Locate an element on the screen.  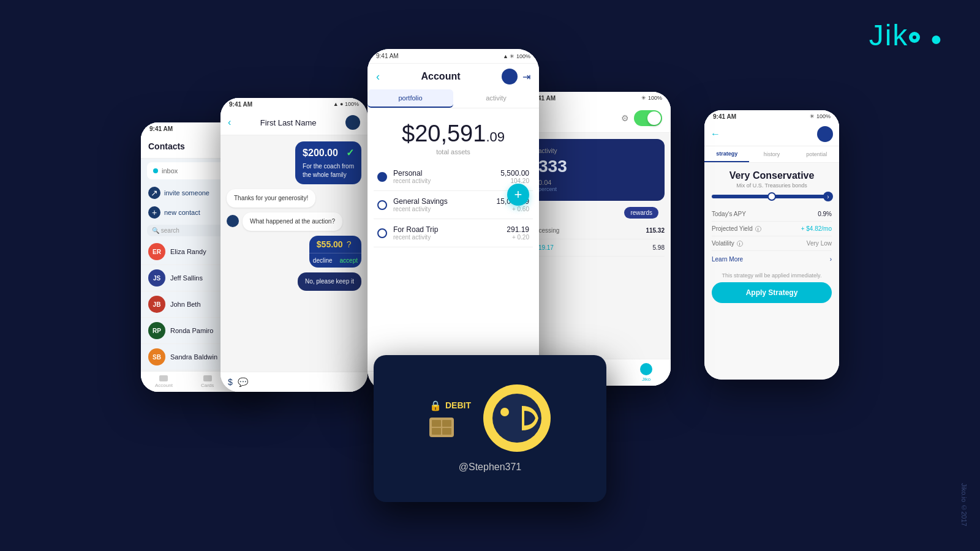
debit-chip is located at coordinates (442, 427).